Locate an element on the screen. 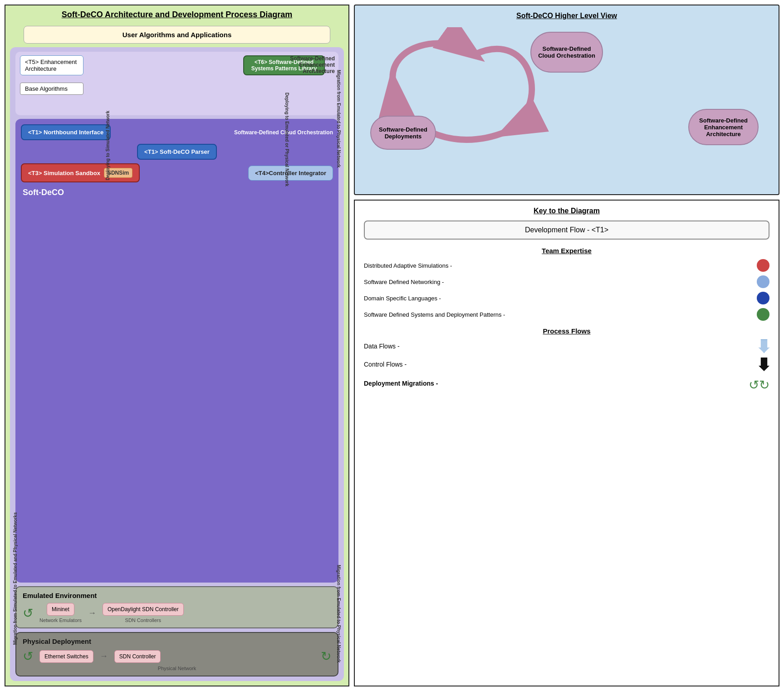 The image size is (784, 691). enhancement-area: <T5> Enhancement Architecture Base Algor… is located at coordinates (177, 83).